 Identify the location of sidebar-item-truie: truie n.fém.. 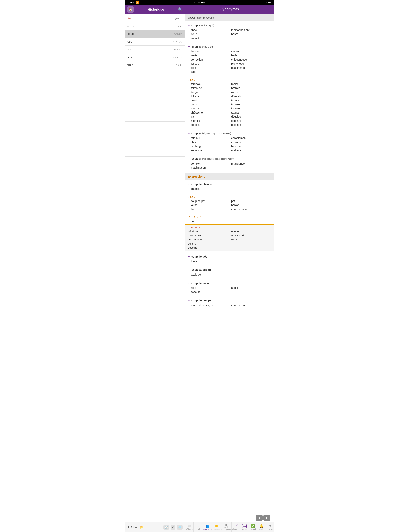
(155, 65).